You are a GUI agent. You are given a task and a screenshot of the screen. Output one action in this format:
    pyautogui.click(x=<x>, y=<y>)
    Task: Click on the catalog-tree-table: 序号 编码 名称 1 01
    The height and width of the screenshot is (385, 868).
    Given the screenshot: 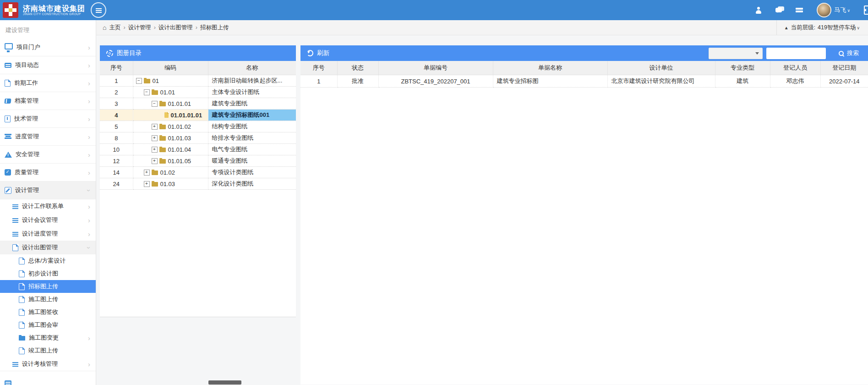 What is the action you would take?
    pyautogui.click(x=198, y=126)
    